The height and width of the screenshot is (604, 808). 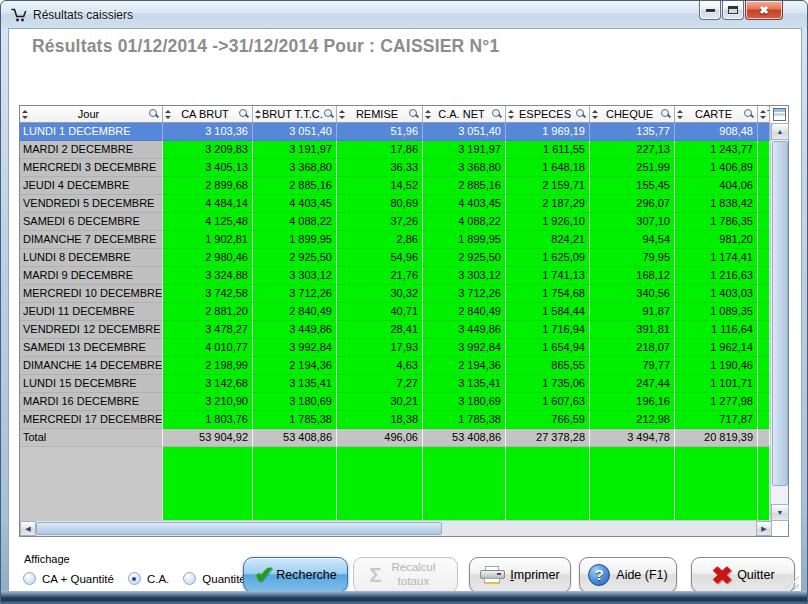 I want to click on day-cell: Total, so click(x=92, y=438).